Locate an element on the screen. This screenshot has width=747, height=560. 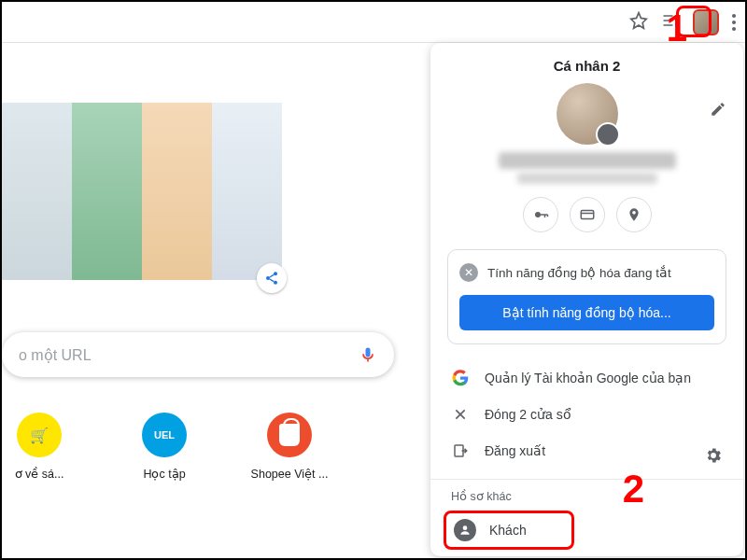
annotation-step-1: 1 is located at coordinates (677, 28).